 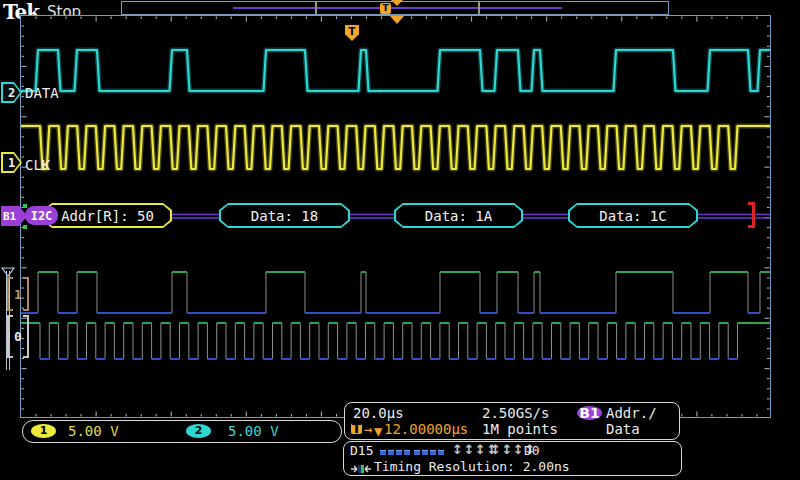 What do you see at coordinates (399, 292) in the screenshot?
I see `digital-d1-trace-edges` at bounding box center [399, 292].